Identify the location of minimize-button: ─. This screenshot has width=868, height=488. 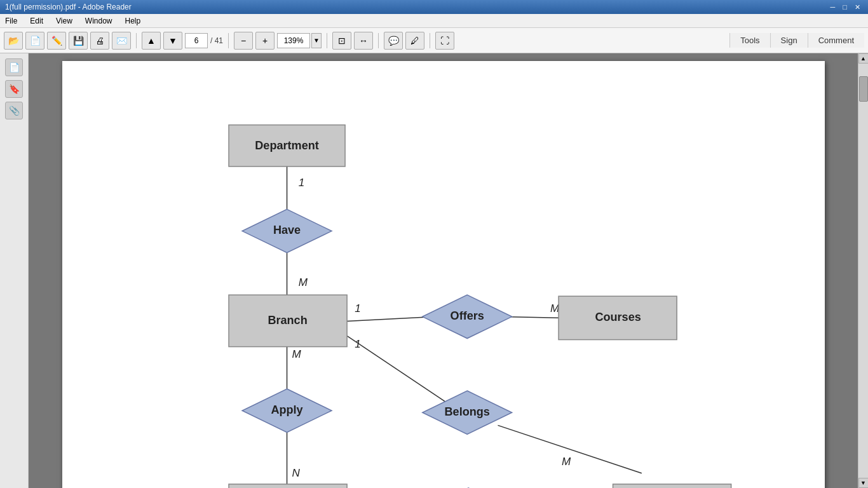
(833, 8).